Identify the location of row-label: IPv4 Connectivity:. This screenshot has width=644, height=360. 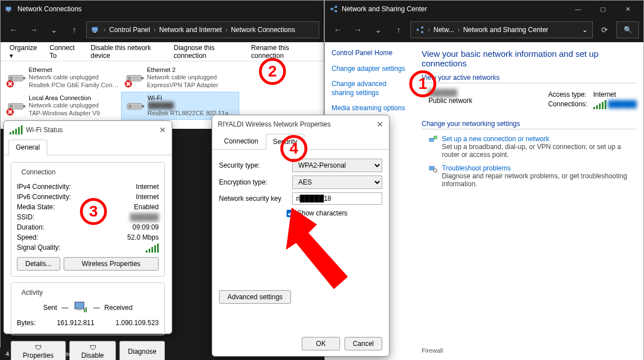
(44, 187).